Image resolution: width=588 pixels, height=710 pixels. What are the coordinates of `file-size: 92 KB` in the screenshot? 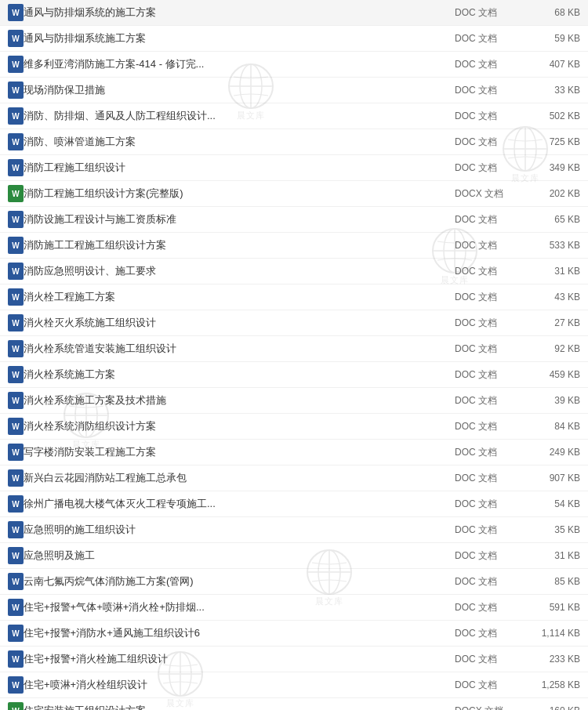 It's located at (549, 349).